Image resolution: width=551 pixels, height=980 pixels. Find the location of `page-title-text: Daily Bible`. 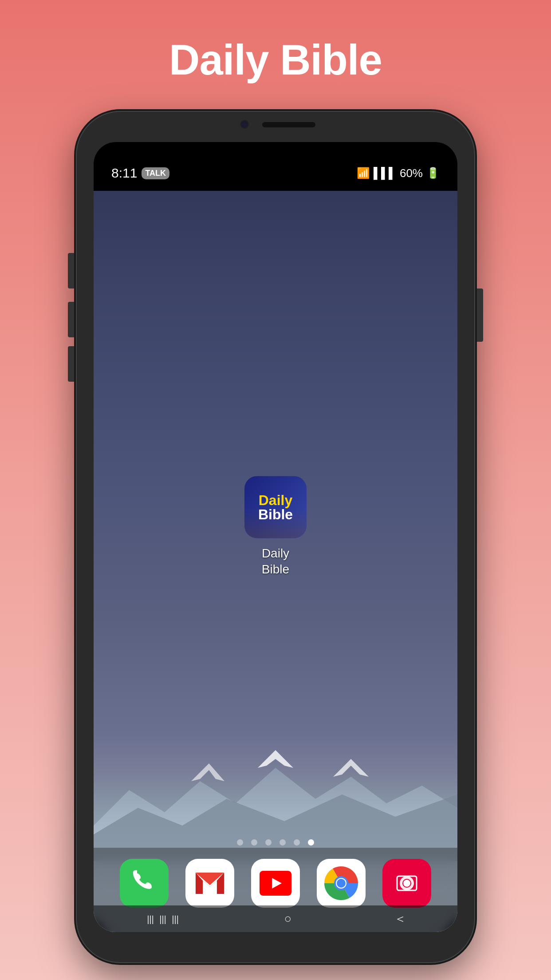

page-title-text: Daily Bible is located at coordinates (276, 60).